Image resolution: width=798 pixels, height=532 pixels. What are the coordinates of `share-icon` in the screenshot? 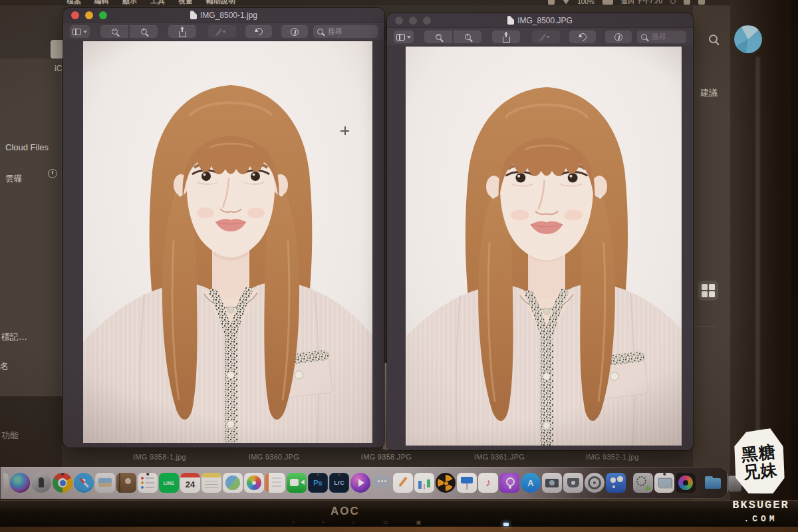 It's located at (507, 40).